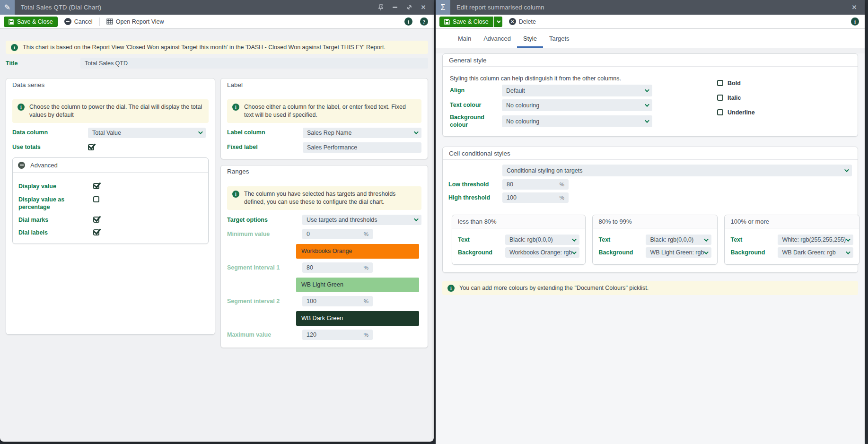 The height and width of the screenshot is (444, 868). I want to click on cancel-button: Cancel, so click(79, 22).